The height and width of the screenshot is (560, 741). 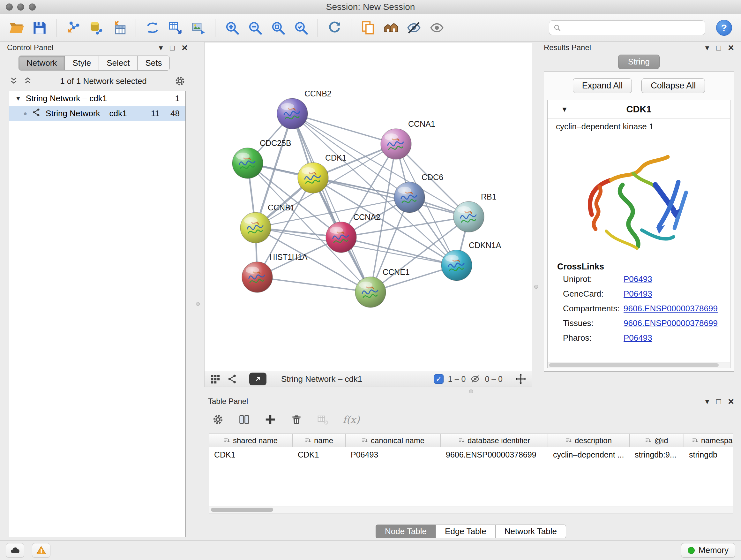 I want to click on gene-header-row: ▼ CDK1, so click(x=639, y=109).